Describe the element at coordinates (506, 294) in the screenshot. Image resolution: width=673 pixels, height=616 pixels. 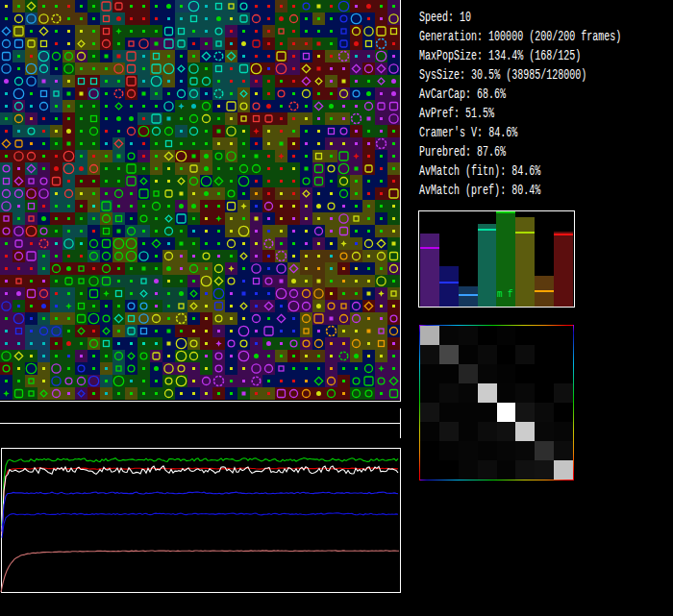
I see `svg-text: m f` at that location.